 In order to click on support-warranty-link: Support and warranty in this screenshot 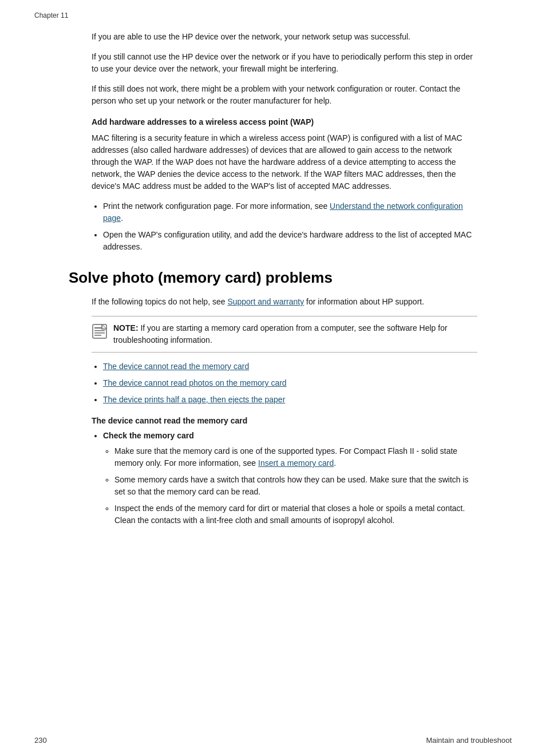, I will do `click(266, 302)`.